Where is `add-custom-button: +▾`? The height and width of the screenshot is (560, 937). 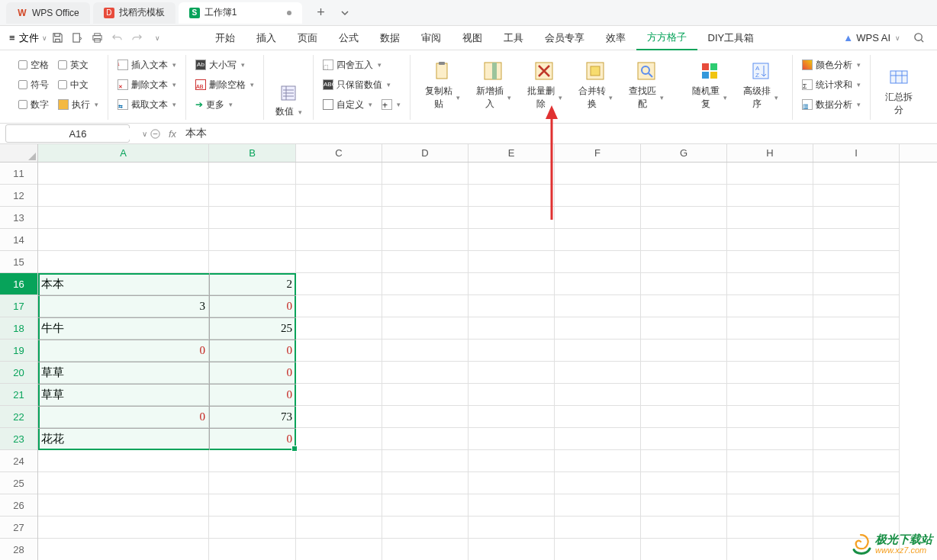
add-custom-button: +▾ is located at coordinates (391, 105).